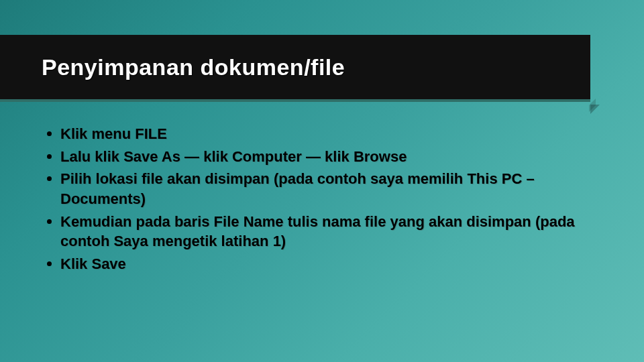  What do you see at coordinates (329, 264) in the screenshot?
I see `list-item: Klik Save` at bounding box center [329, 264].